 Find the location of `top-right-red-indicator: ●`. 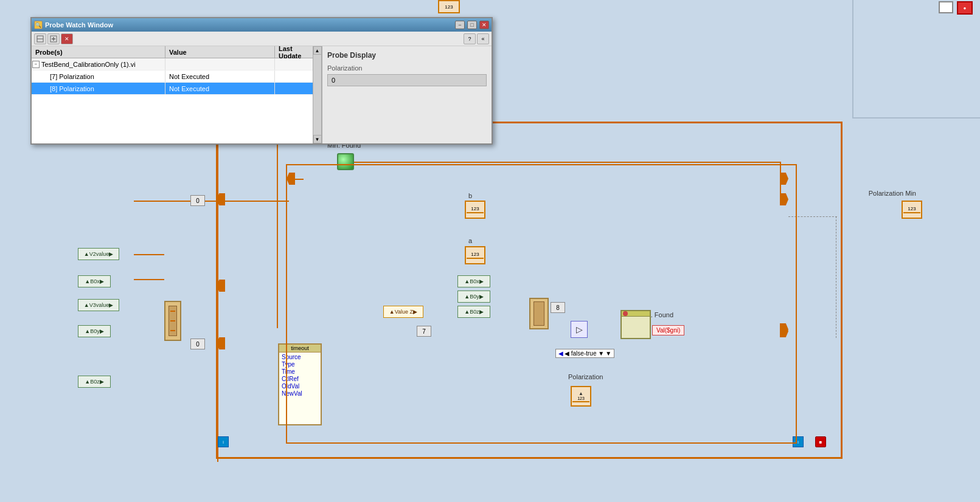

top-right-red-indicator: ● is located at coordinates (965, 8).